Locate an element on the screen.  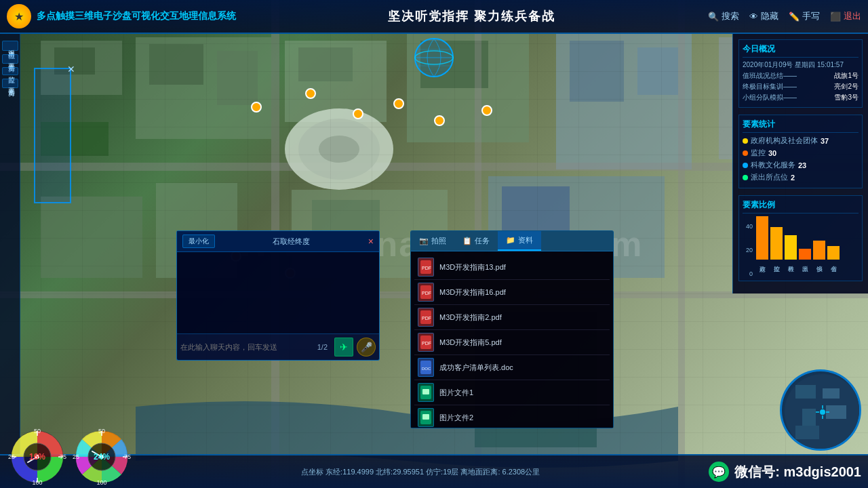
stats-title: 要素统计 is located at coordinates (800, 126).